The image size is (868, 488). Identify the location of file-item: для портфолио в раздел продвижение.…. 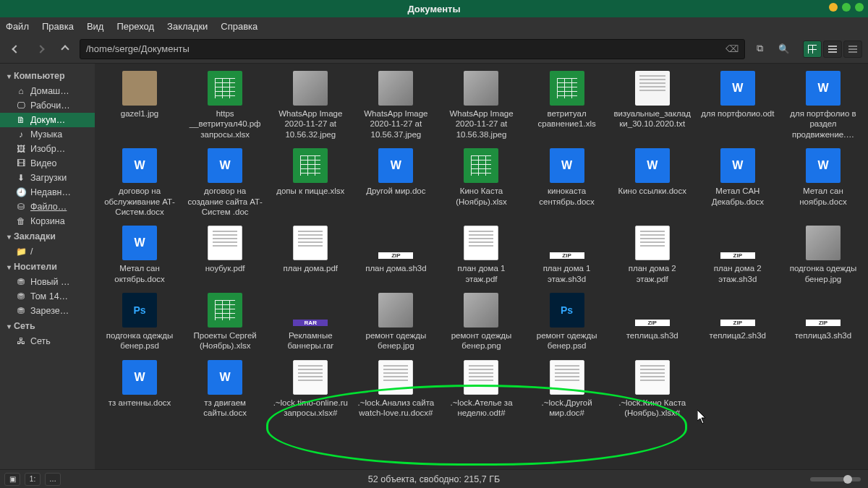
(823, 106).